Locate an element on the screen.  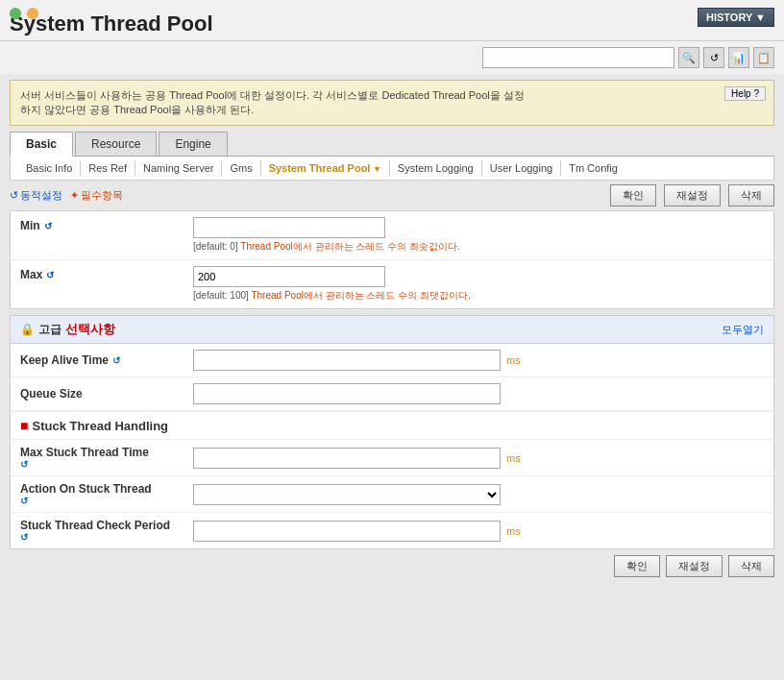
check-period-input is located at coordinates (347, 531).